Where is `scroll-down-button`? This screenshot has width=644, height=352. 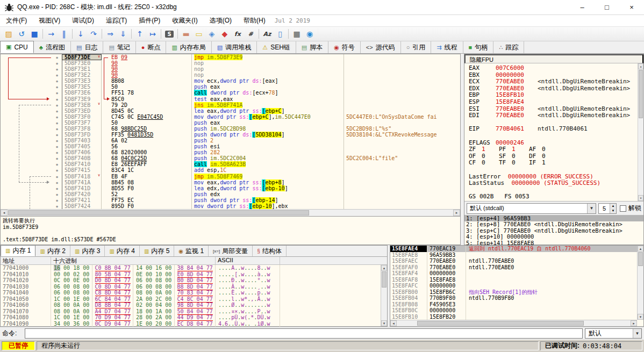 scroll-down-button is located at coordinates (641, 198).